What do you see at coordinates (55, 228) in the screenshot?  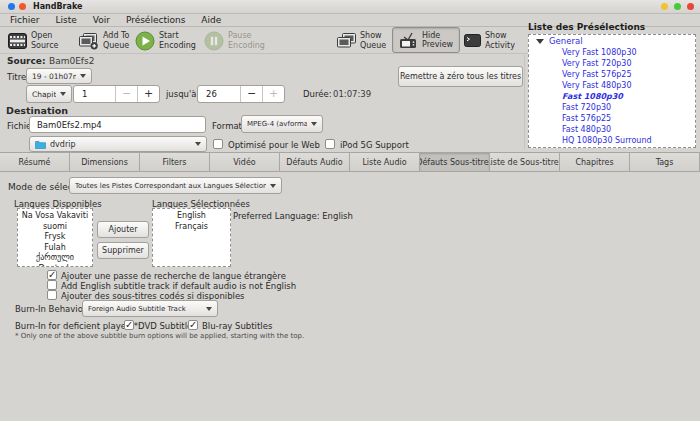 I see `language-item: suomi` at bounding box center [55, 228].